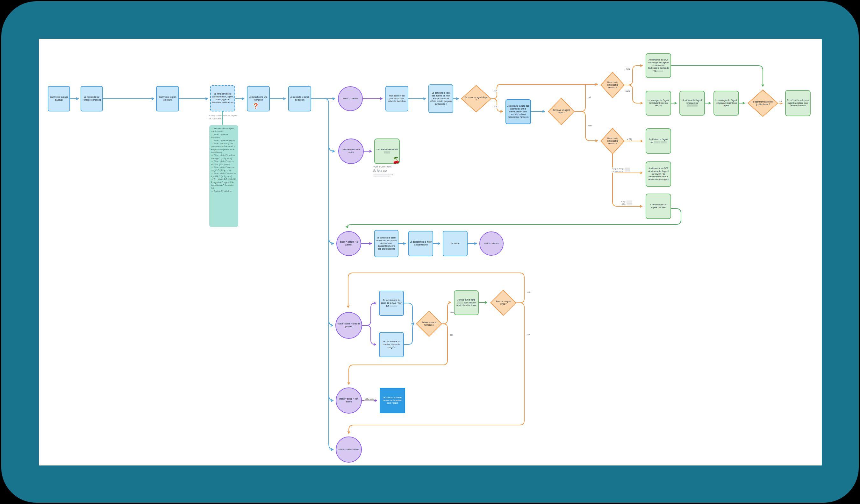 This screenshot has width=860, height=504. I want to click on state-quelque-statut: quelque que soit le statut, so click(351, 152).